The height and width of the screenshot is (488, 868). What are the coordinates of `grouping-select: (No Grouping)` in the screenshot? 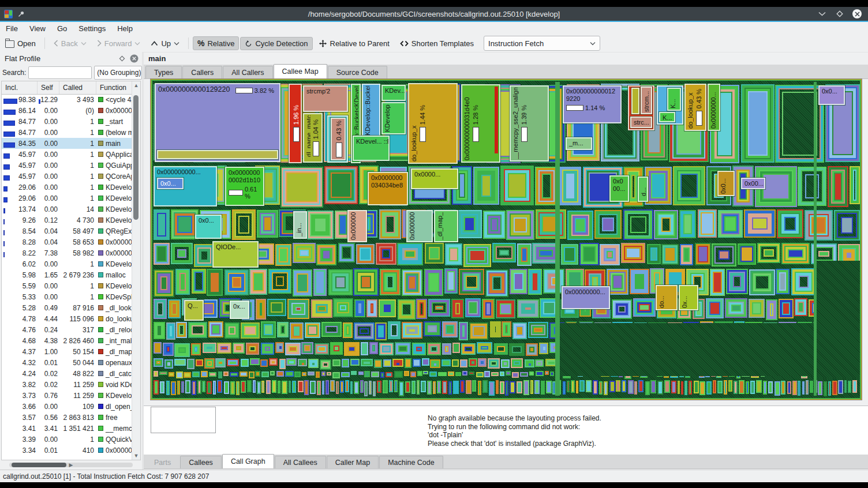 It's located at (118, 73).